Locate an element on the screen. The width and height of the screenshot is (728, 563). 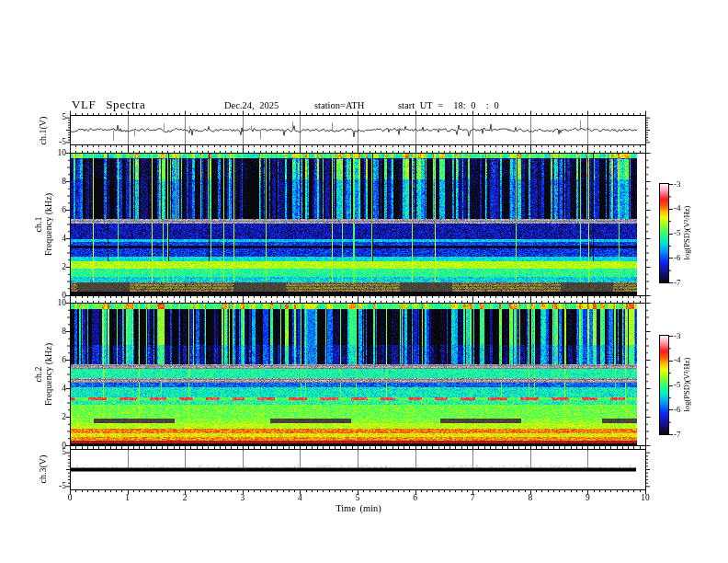
x-tick-label: 10 is located at coordinates (645, 498).